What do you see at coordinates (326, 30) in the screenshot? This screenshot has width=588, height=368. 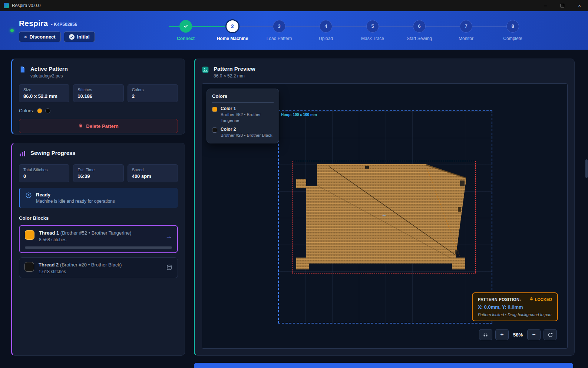 I see `step-upload: 4 Upload` at bounding box center [326, 30].